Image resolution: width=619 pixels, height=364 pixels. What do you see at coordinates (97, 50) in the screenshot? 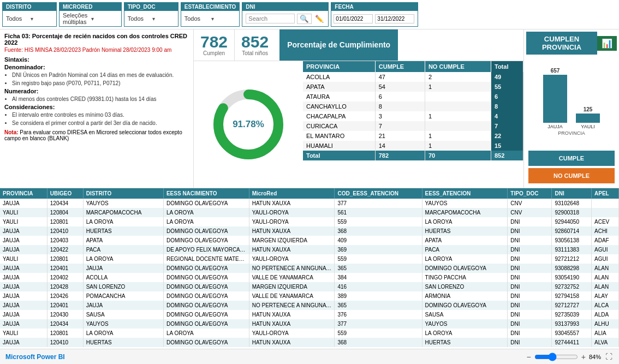
I see `info-source: Fuente: HIS MINSA 28/02/2023 Padrón Nomi…` at bounding box center [97, 50].